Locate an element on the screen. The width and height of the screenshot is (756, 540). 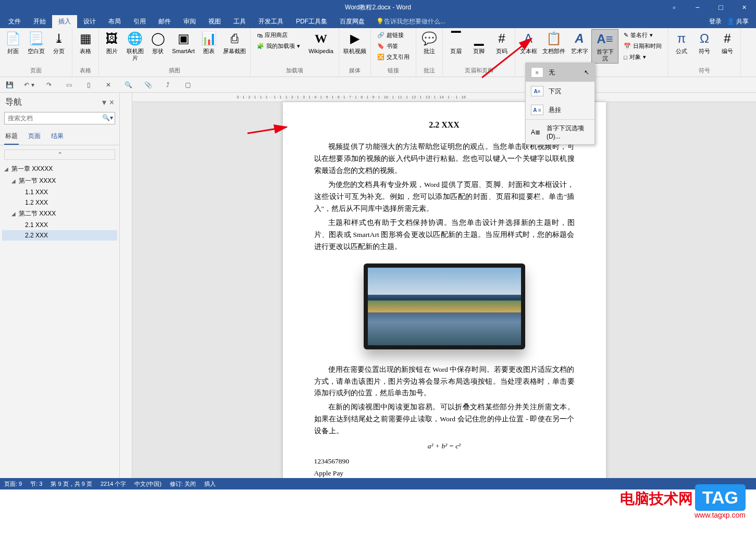
tab-file: 文件 is located at coordinates (15, 22).